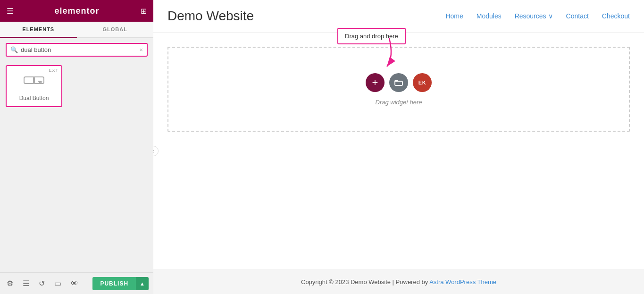 This screenshot has width=644, height=294. I want to click on drag-widget-text: Drag widget here, so click(399, 102).